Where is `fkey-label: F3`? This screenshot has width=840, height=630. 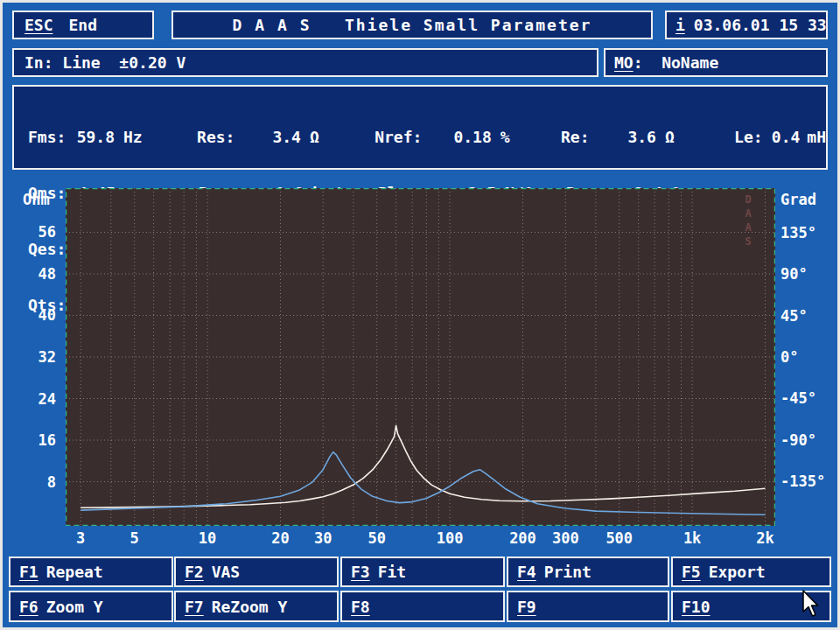 fkey-label: F3 is located at coordinates (360, 572).